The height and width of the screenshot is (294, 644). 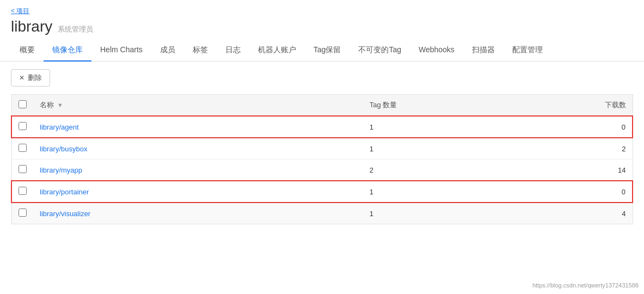 I want to click on header-checkbox-cell, so click(x=22, y=106).